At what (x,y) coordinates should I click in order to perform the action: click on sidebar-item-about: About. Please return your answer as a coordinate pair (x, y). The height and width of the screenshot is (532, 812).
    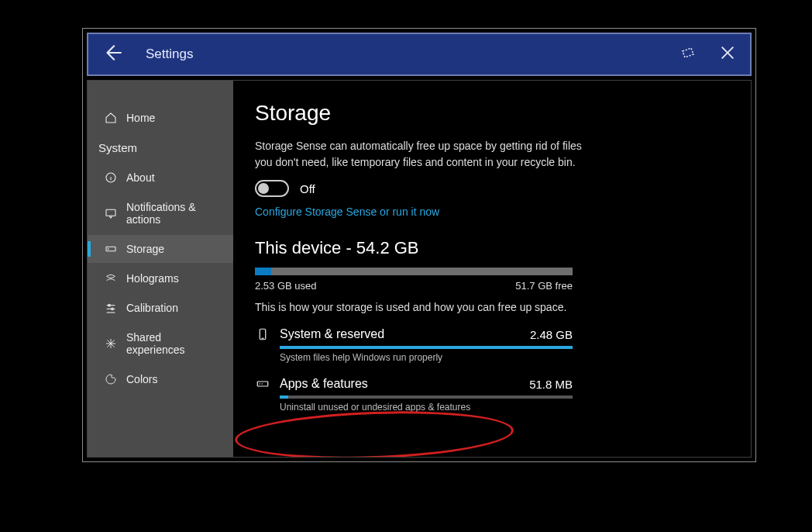
    Looking at the image, I should click on (160, 178).